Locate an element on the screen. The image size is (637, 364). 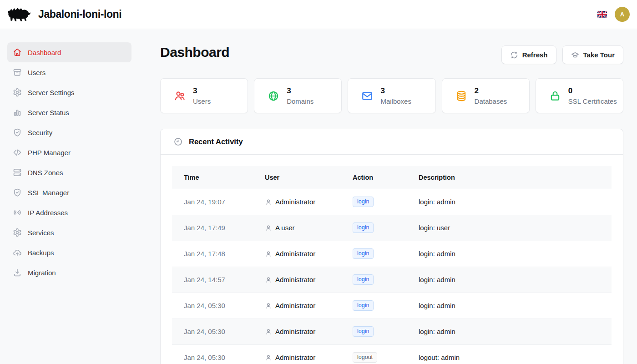
sidebar-item-migration: Migration is located at coordinates (69, 273).